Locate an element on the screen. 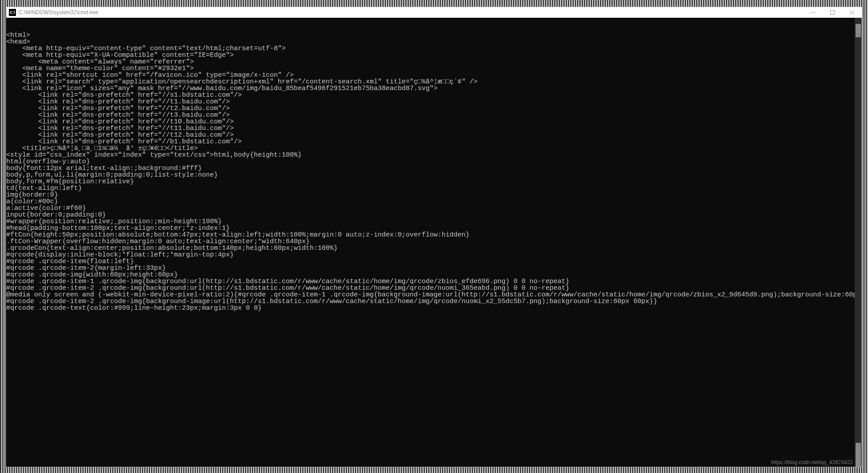  scrollbar-thumb-top is located at coordinates (858, 31).